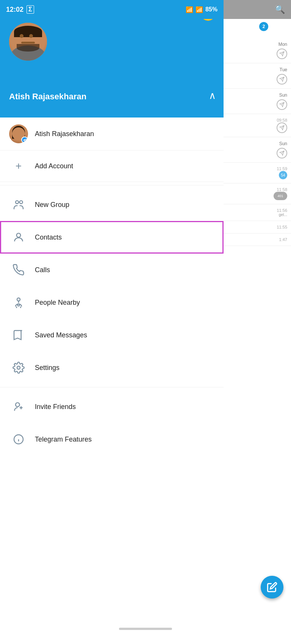  Describe the element at coordinates (257, 227) in the screenshot. I see `chat-item-1155: 11:55` at that location.